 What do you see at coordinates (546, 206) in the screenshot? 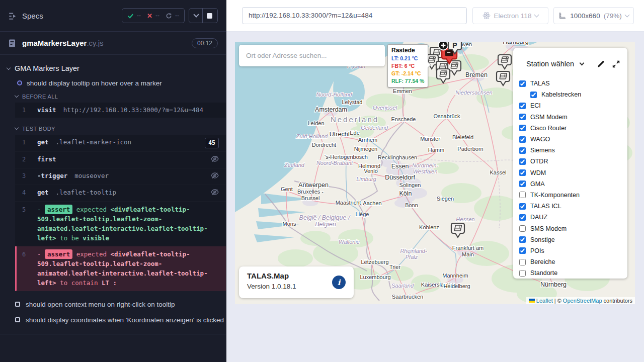
I see `station-checkbox-label: TALAS ICL` at bounding box center [546, 206].